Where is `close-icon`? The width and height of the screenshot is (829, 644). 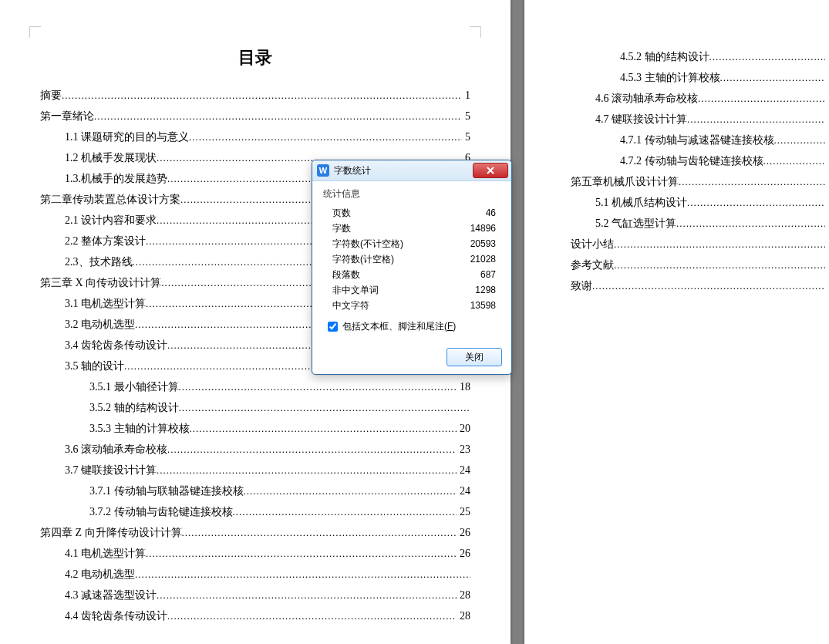 close-icon is located at coordinates (490, 170).